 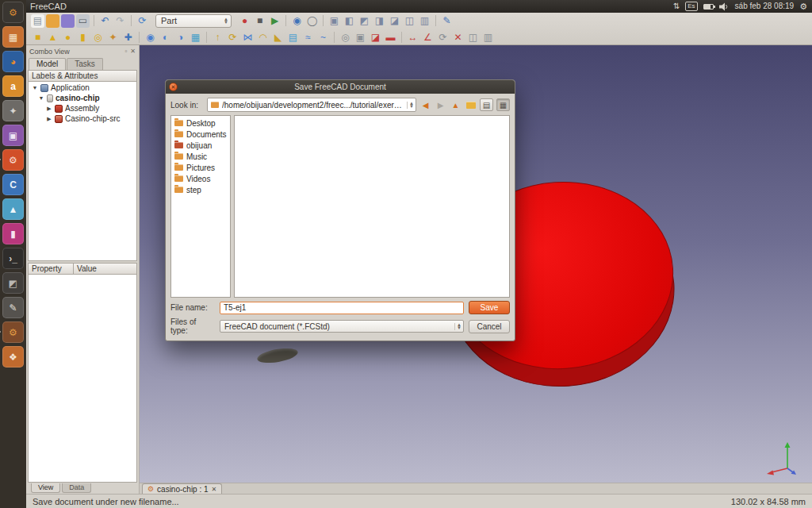 I want to click on tab-model: Model, so click(x=48, y=64).